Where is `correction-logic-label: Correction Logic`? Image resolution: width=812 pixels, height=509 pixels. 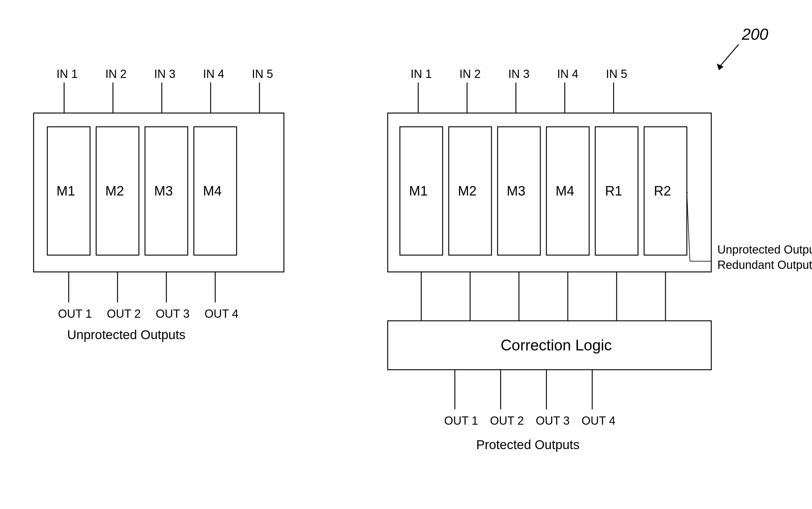
correction-logic-label: Correction Logic is located at coordinates (556, 345).